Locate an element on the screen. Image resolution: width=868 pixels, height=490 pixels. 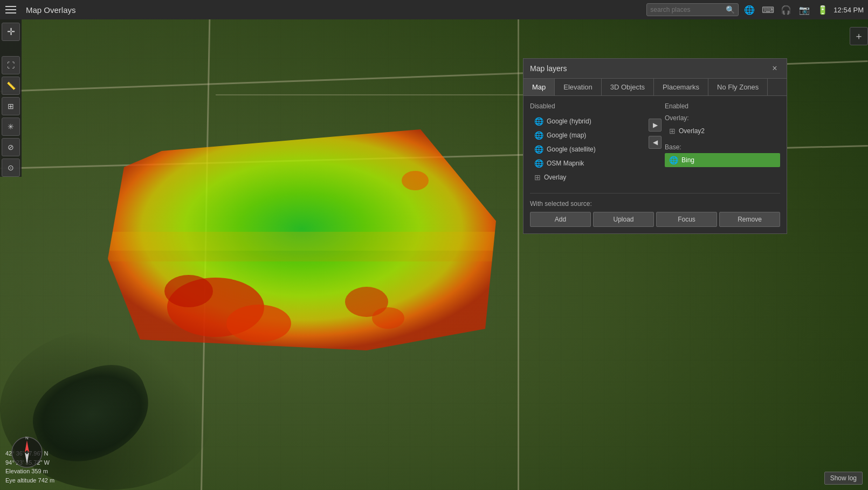
layer-label-2: Google (map) is located at coordinates (566, 135).